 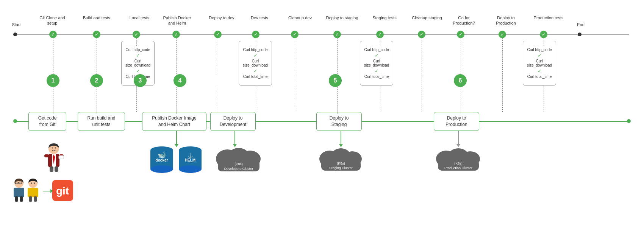 What do you see at coordinates (63, 191) in the screenshot?
I see `svg-text: git` at bounding box center [63, 191].